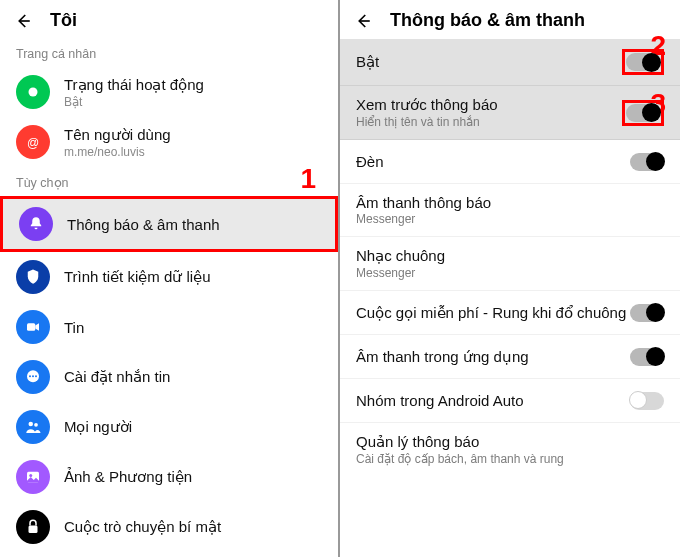  What do you see at coordinates (510, 264) in the screenshot?
I see `row-ringtone: Nhạc chuông Messenger` at bounding box center [510, 264].